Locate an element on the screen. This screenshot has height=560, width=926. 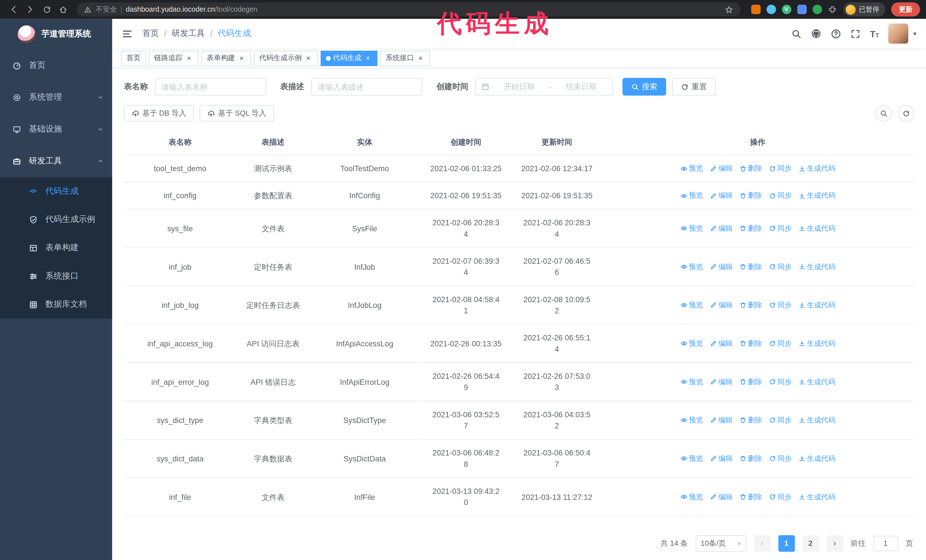
prev-page-button: ‹ is located at coordinates (762, 543).